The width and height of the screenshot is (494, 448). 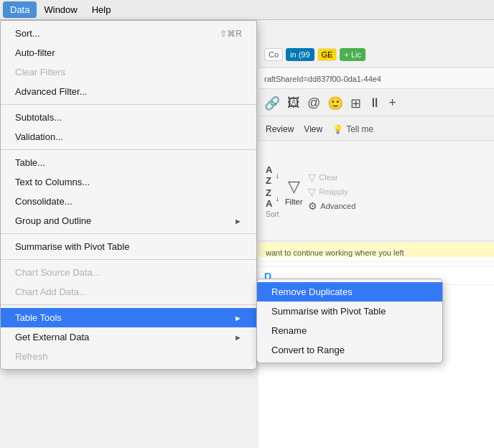 I want to click on menu-item-chart-add: Chart Add Data..., so click(x=129, y=291).